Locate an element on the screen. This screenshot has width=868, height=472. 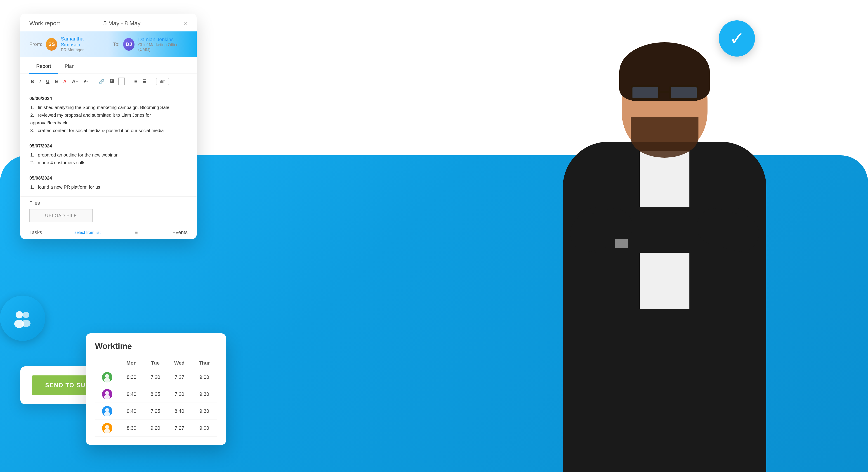
html-button: html is located at coordinates (162, 82).